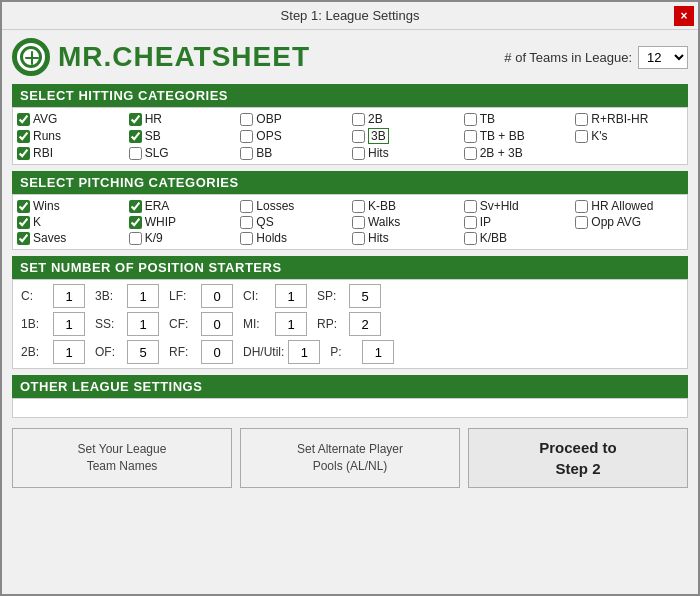  What do you see at coordinates (629, 136) in the screenshot?
I see `cat-ks: K's` at bounding box center [629, 136].